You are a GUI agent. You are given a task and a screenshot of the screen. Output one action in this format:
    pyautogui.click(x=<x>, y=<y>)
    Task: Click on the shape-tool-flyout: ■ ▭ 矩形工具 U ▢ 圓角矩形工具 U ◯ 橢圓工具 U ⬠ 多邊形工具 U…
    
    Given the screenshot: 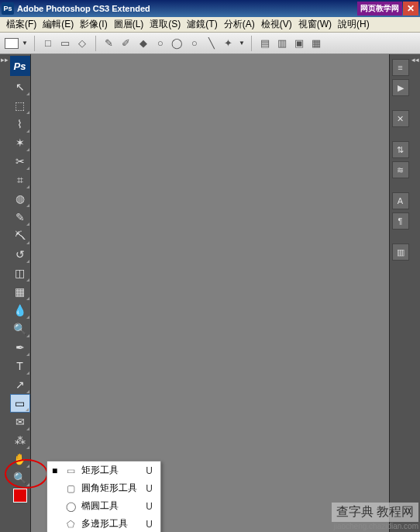 What is the action you would take?
    pyautogui.click(x=104, y=496)
    